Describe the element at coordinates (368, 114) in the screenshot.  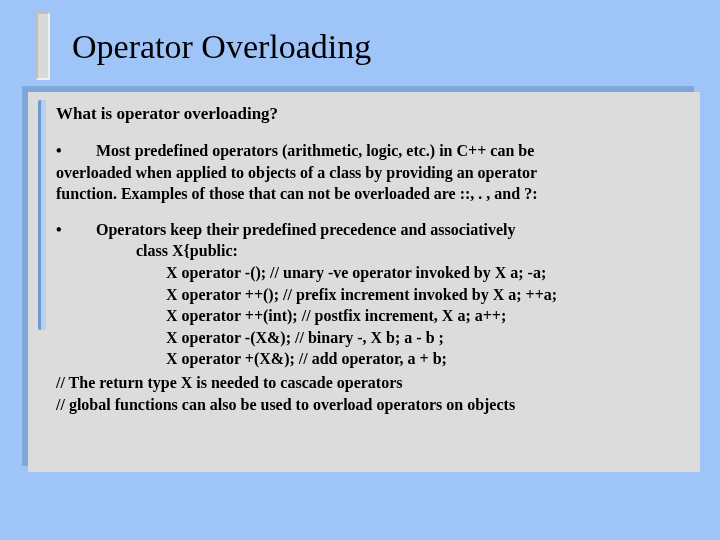
I see `content-heading: What is operator overloading?` at that location.